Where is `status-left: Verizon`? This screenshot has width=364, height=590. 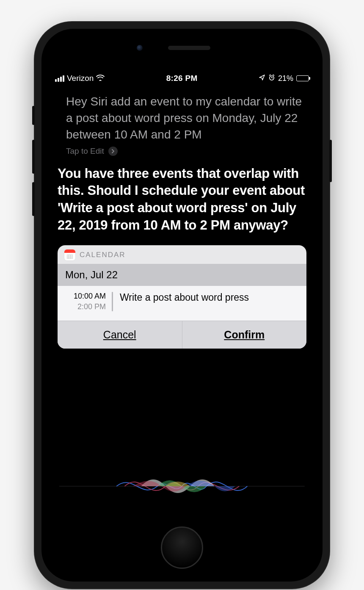 status-left: Verizon is located at coordinates (80, 78).